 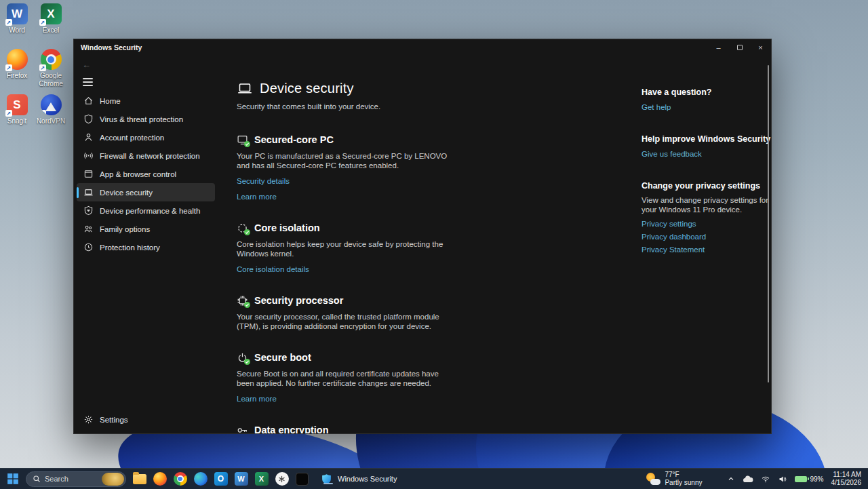 What do you see at coordinates (707, 250) in the screenshot?
I see `privacy-statement-link: Privacy Statement` at bounding box center [707, 250].